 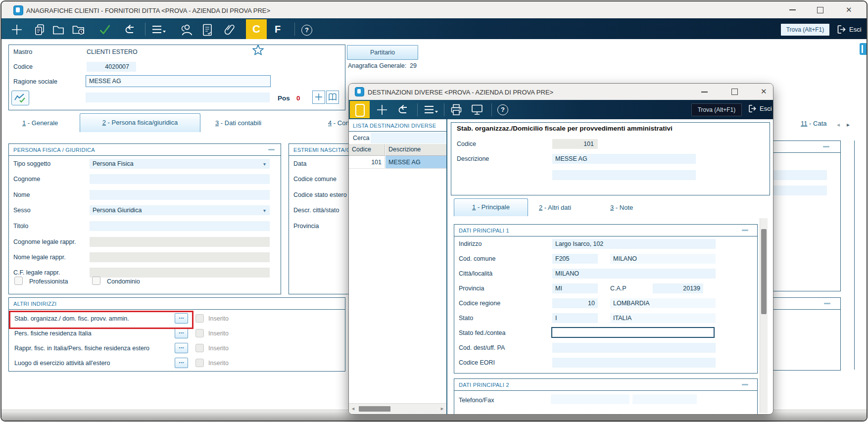 What do you see at coordinates (40, 123) in the screenshot?
I see `tab-generale: 1 - Generale` at bounding box center [40, 123].